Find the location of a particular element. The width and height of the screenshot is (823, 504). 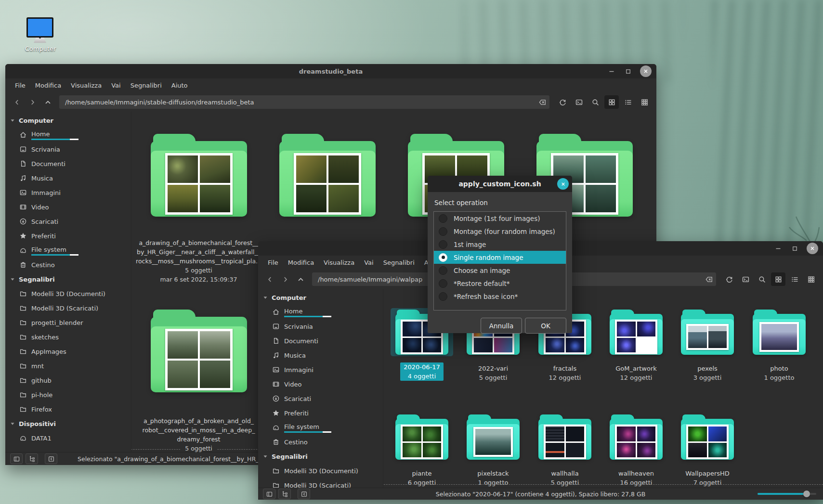

sidebar-item-modelli3d-scaricati: Modelli 3D (Scaricati) is located at coordinates (68, 308).